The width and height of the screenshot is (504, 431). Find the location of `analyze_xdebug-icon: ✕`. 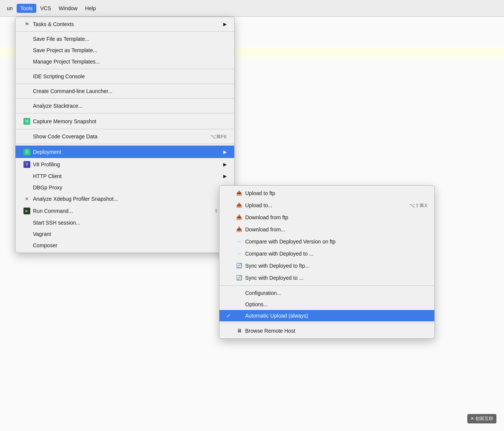

analyze_xdebug-icon: ✕ is located at coordinates (27, 199).